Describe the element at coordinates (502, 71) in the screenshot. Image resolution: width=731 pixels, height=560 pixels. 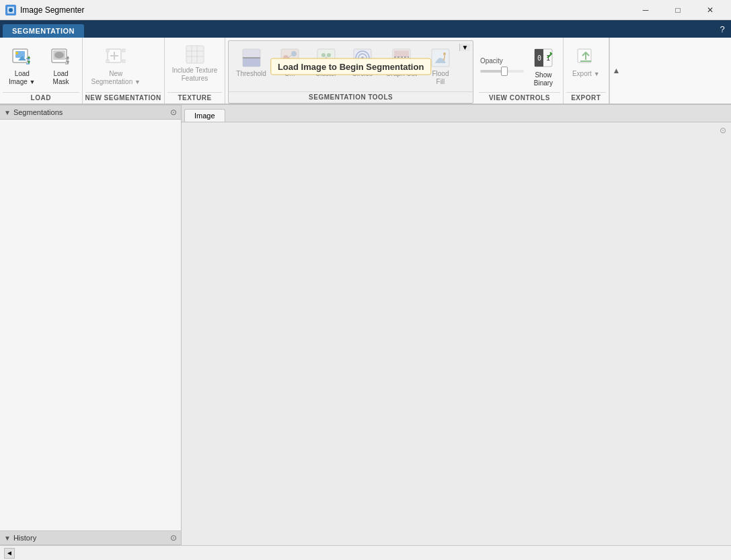
I see `opacity-slider-container` at that location.